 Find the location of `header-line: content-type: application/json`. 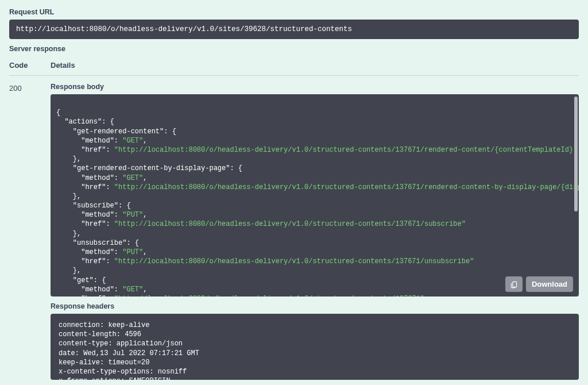

header-line: content-type: application/json is located at coordinates (121, 344).